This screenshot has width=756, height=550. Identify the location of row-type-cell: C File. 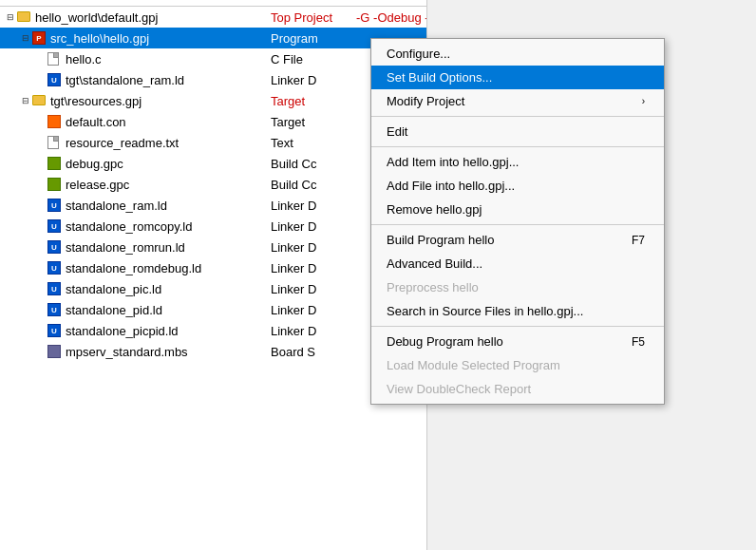
(313, 59).